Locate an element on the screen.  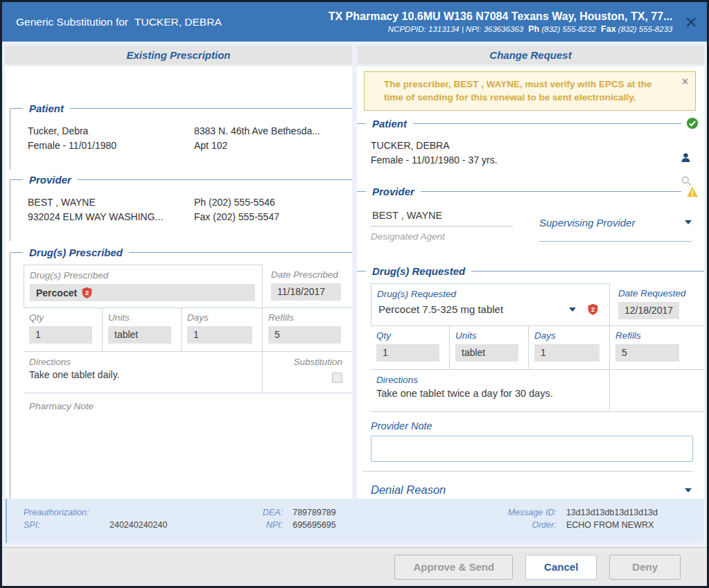
directions-cell: Directions Take one tablet daily. is located at coordinates (143, 373).